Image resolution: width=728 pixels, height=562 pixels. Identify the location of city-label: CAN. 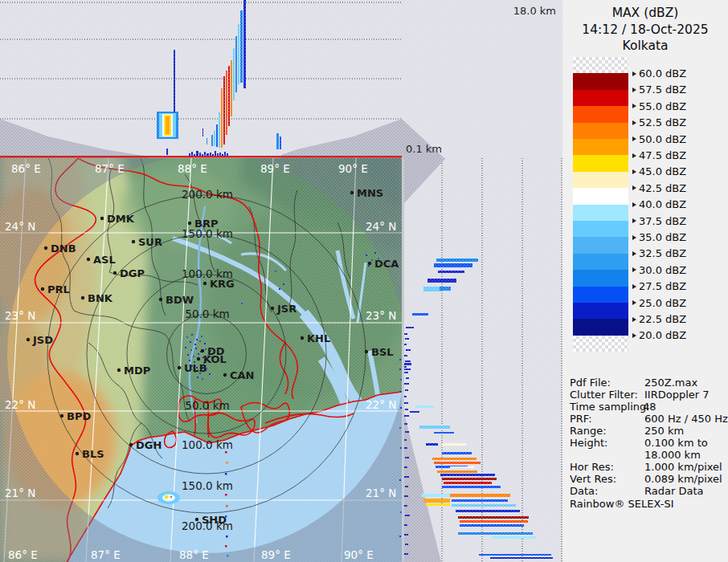
(242, 376).